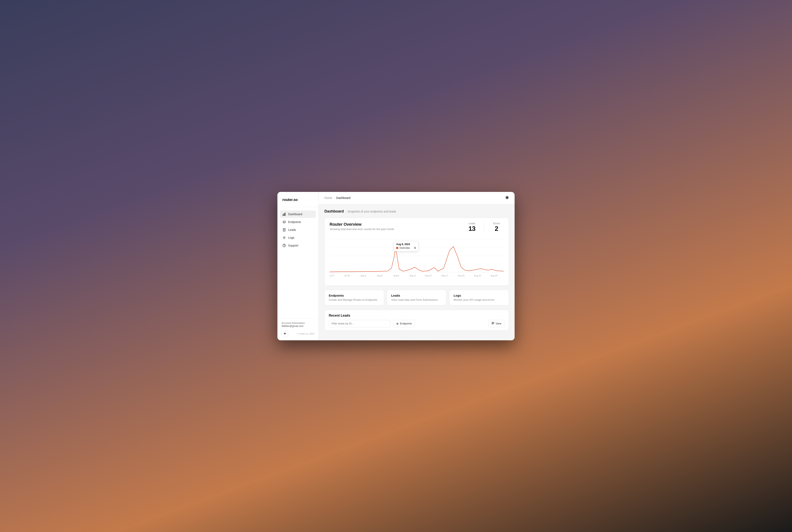 The height and width of the screenshot is (532, 792). I want to click on endpoints-filter-button: ⊕ Endpoints, so click(404, 324).